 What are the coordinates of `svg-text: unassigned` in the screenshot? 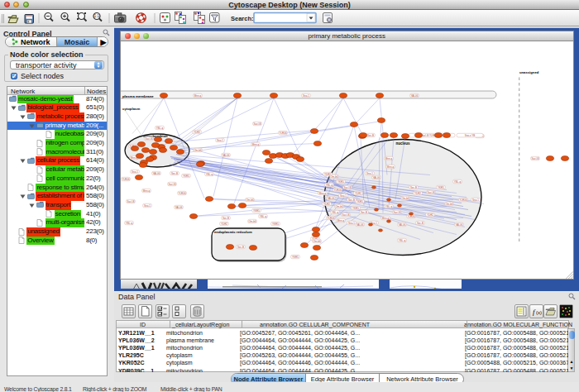 It's located at (529, 71).